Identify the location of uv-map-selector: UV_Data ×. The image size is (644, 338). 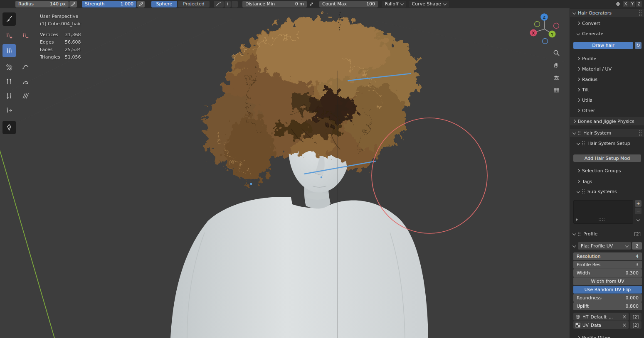
(601, 325).